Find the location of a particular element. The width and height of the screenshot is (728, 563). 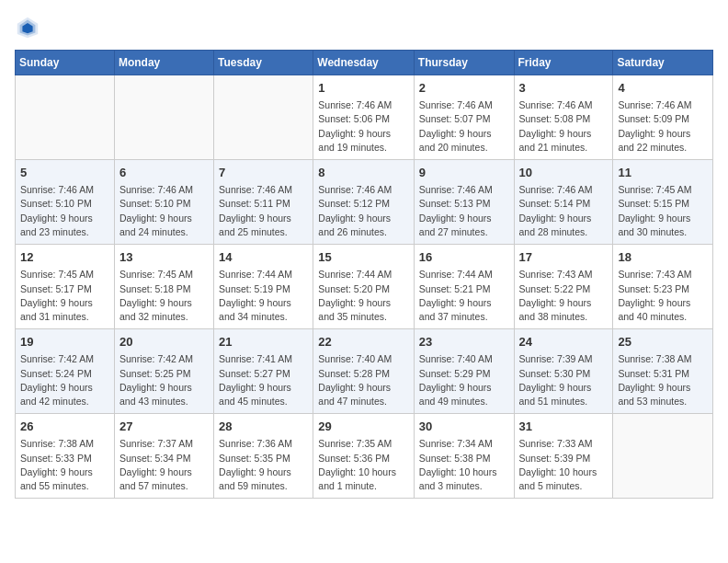

weekday-header-row: SundayMondayTuesdayWednesdayThursdayFrid… is located at coordinates (364, 63).